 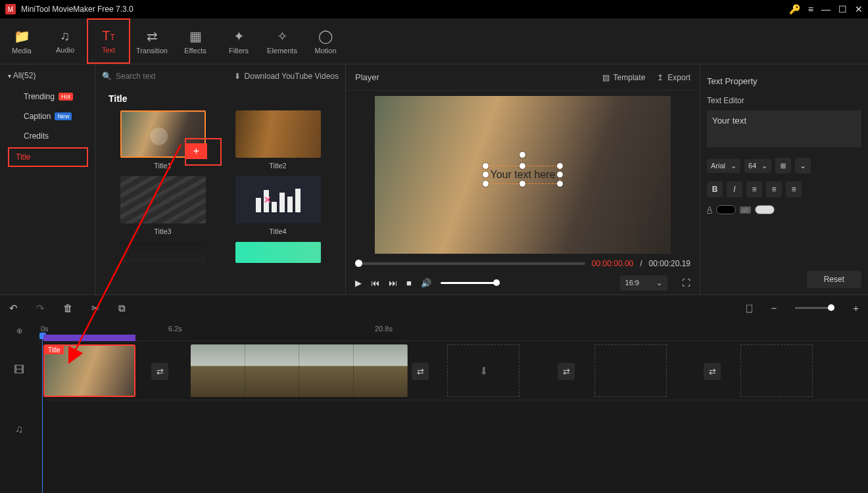 What do you see at coordinates (47, 136) in the screenshot?
I see `sidebar-item-credits: Credits` at bounding box center [47, 136].